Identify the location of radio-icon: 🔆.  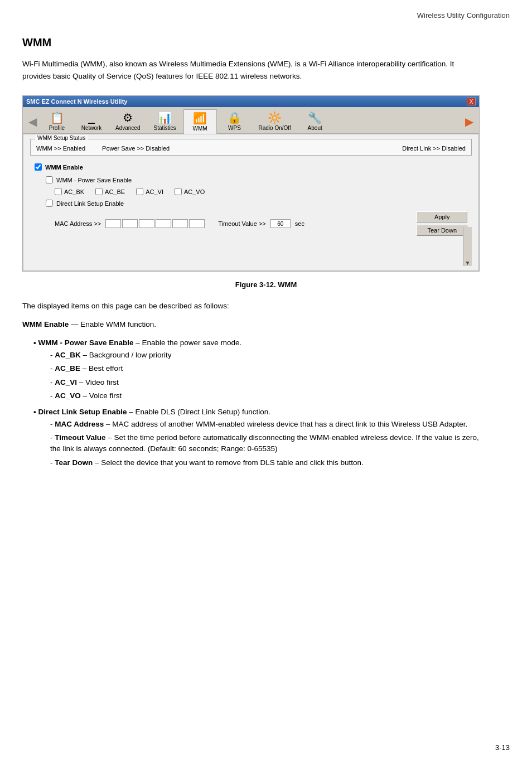
(274, 118).